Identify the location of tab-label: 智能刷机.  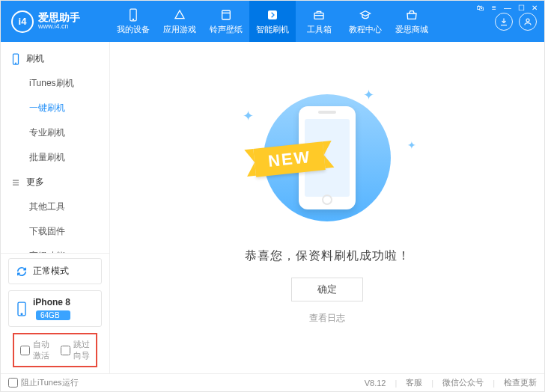
(272, 30).